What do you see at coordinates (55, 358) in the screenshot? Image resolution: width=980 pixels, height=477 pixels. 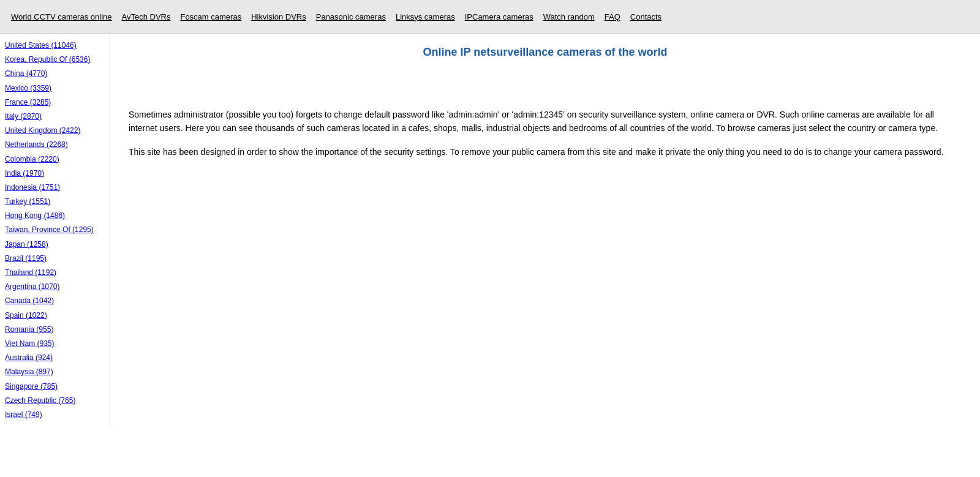 I see `sidebar-country-22: Australia (924)` at bounding box center [55, 358].